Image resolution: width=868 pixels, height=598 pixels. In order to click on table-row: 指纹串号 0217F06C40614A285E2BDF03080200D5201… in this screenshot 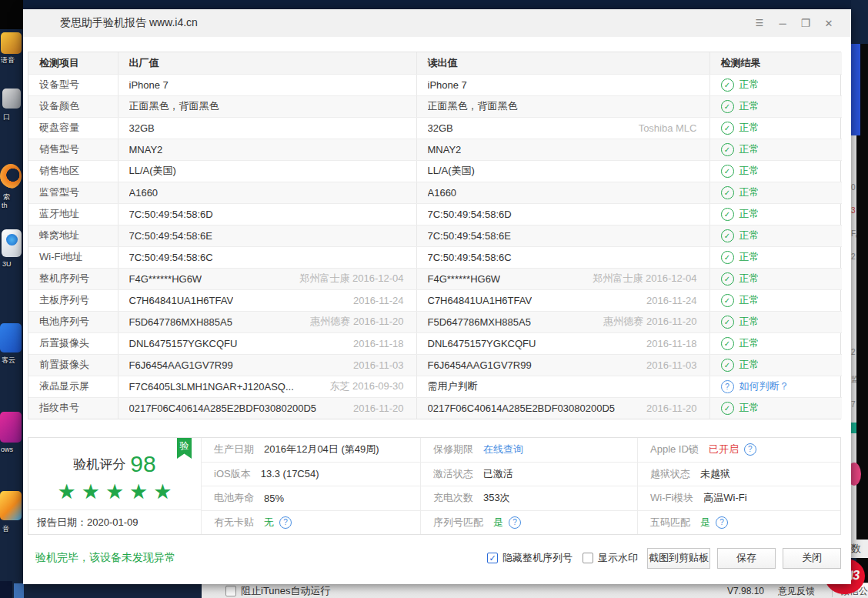, I will do `click(436, 408)`.